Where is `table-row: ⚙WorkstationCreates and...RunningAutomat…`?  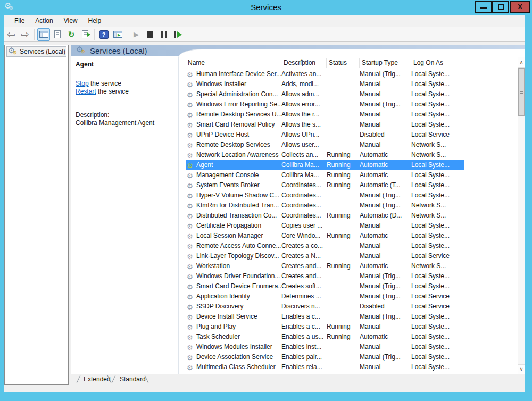 table-row: ⚙WorkstationCreates and...RunningAutomat… is located at coordinates (325, 266).